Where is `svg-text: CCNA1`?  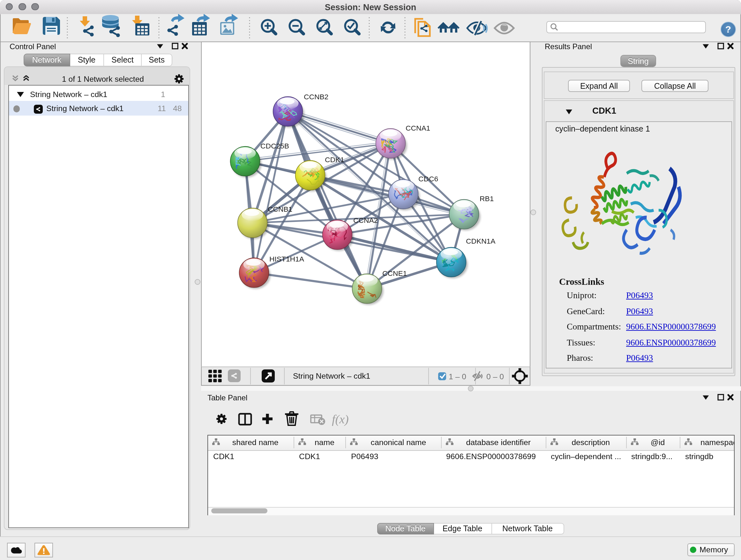
svg-text: CCNA1 is located at coordinates (418, 128).